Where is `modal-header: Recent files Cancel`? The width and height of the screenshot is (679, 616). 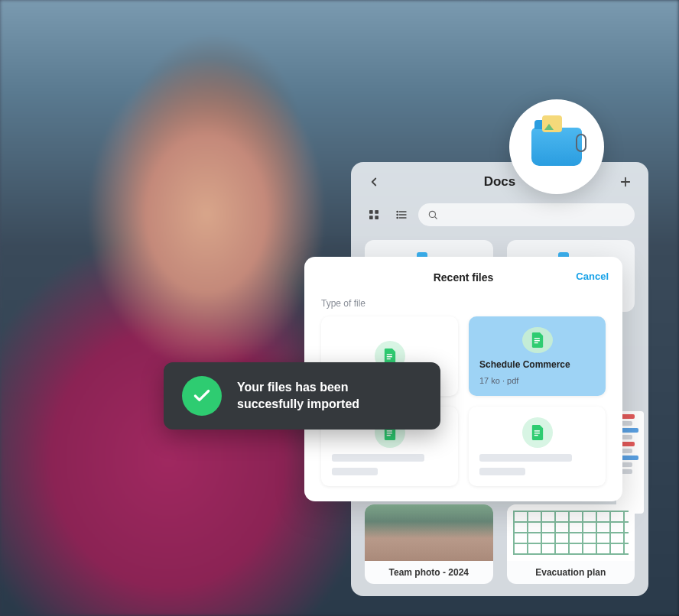
modal-header: Recent files Cancel is located at coordinates (463, 277).